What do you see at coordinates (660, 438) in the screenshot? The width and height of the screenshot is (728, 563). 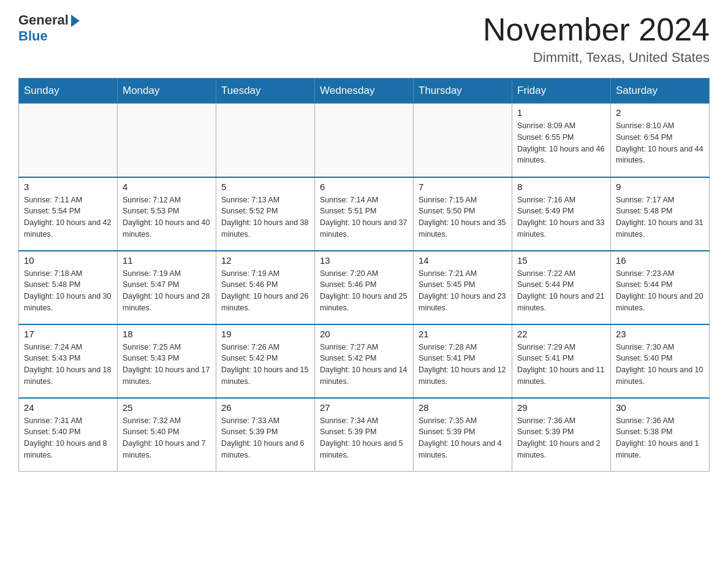 I see `day-info: Sunrise: 7:36 AMSunset: 5:38 PMDaylight:…` at bounding box center [660, 438].